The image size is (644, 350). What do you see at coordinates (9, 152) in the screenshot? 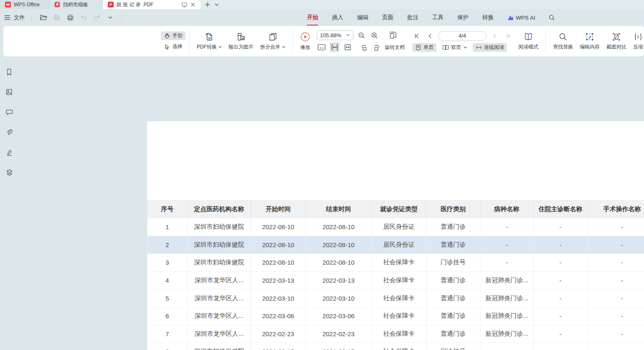
I see `signature-icon` at bounding box center [9, 152].